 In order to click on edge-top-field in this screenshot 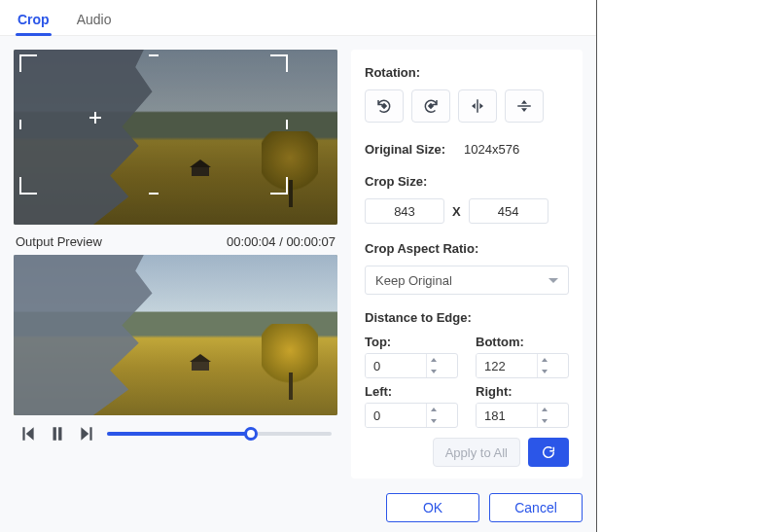, I will do `click(396, 366)`.